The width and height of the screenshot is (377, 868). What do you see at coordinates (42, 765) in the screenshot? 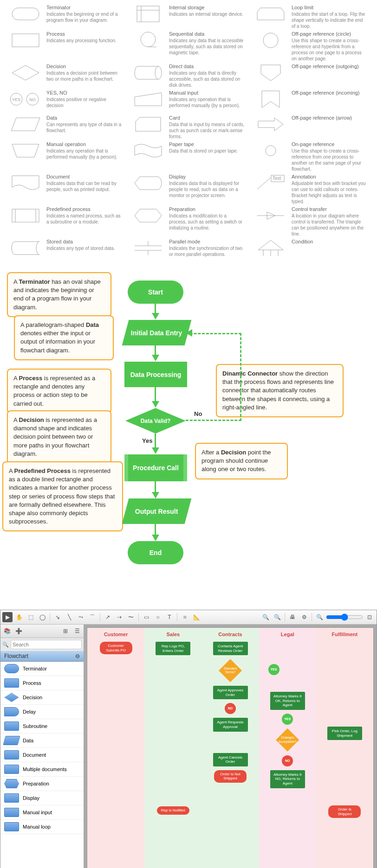
I see `stencil-list: Terminator Process Decision Delay Subrou…` at bounding box center [42, 765].